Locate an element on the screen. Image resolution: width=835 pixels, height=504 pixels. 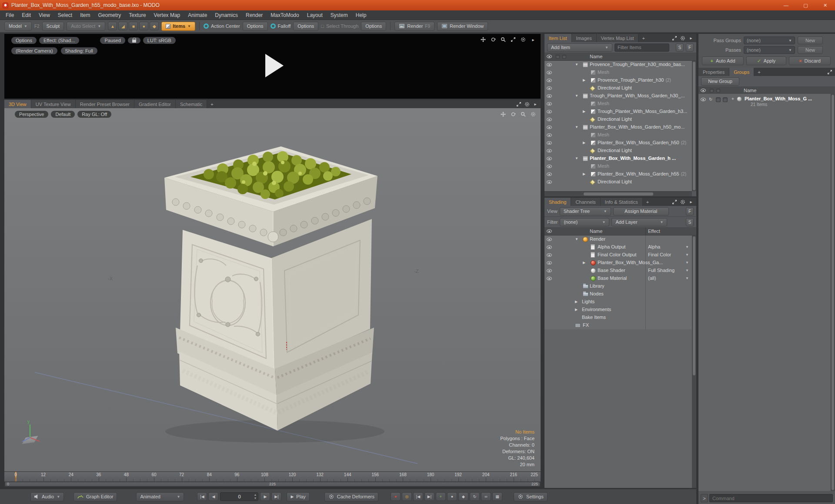
shader-tree: ▼RenderAlpha OutputAlpha▼Final Color Out… is located at coordinates (620, 361).